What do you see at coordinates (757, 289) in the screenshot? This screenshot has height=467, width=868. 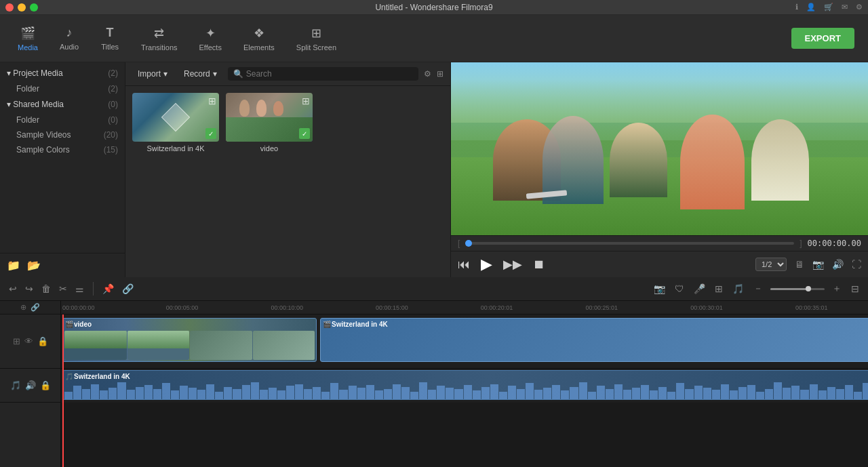 I see `timeline-right-tools: 📷 🛡 🎤 ⊞ 🎵 － ＋ ⊟` at bounding box center [757, 289].